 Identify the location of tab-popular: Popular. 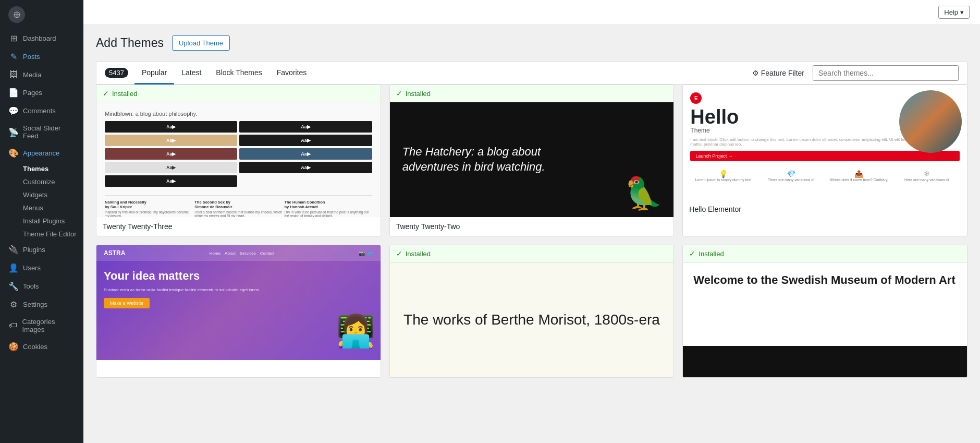
(154, 73).